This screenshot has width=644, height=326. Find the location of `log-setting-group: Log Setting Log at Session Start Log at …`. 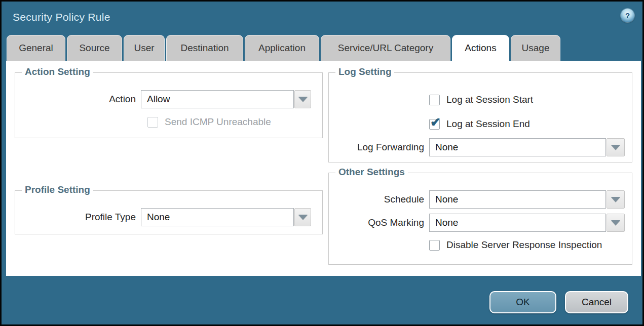

log-setting-group: Log Setting Log at Session Start Log at … is located at coordinates (480, 117).